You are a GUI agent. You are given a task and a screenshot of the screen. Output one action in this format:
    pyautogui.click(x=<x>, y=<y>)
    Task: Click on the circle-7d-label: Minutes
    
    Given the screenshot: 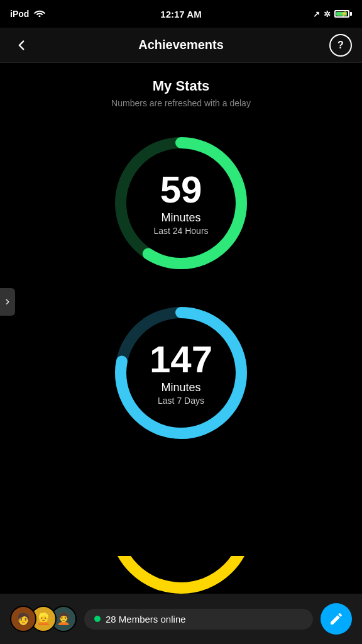 What is the action you would take?
    pyautogui.click(x=181, y=387)
    